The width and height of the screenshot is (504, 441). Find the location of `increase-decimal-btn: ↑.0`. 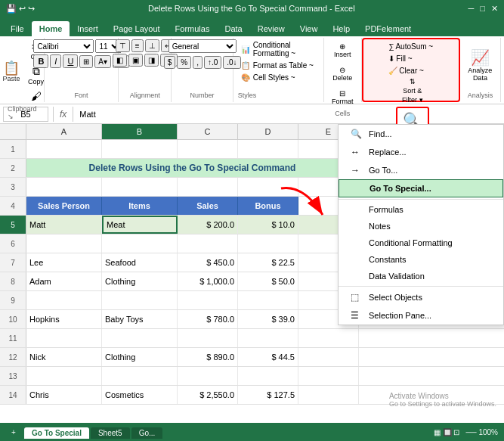

increase-decimal-btn: ↑.0 is located at coordinates (213, 62).